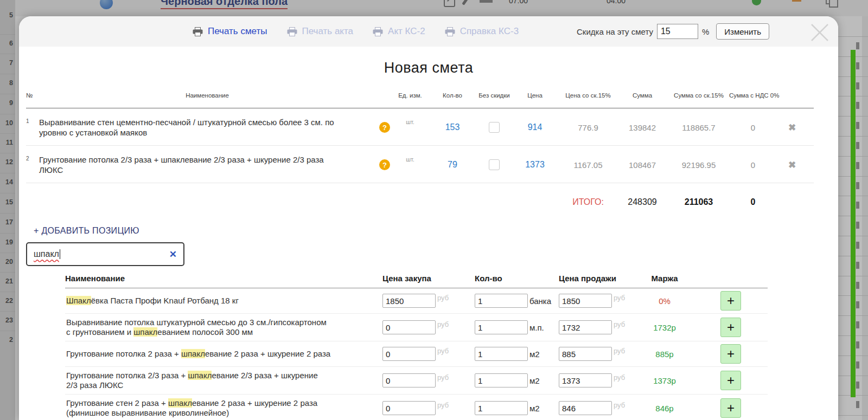 The width and height of the screenshot is (868, 420). I want to click on catalog-row: Грунтование стен 2 раза + шпаклевание 2 …, so click(417, 408).